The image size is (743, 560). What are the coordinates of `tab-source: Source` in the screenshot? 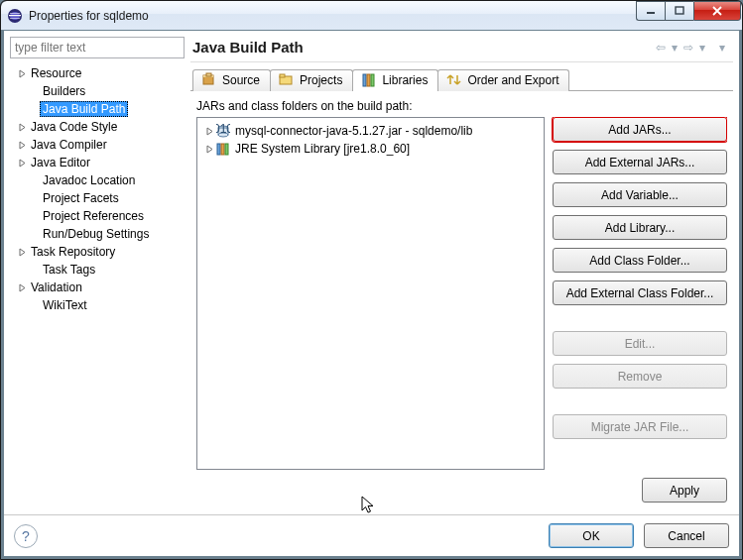 It's located at (232, 80).